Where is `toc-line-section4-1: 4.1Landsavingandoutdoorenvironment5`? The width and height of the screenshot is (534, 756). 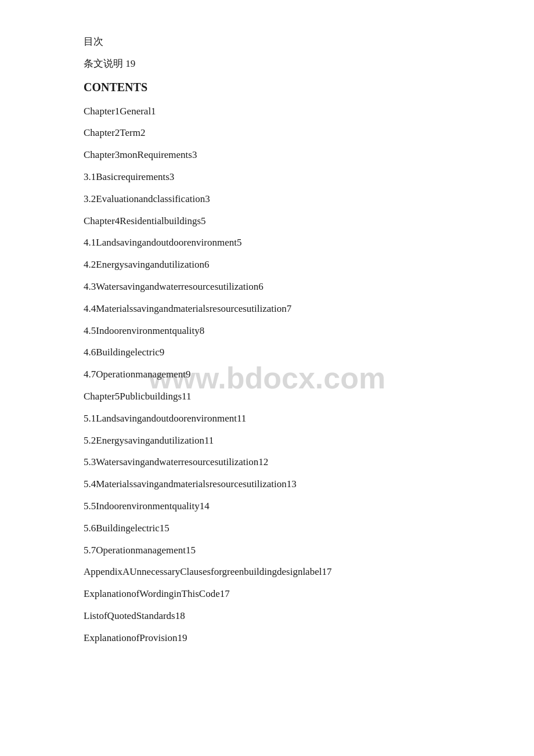 toc-line-section4-1: 4.1Landsavingandoutdoorenvironment5 is located at coordinates (267, 243).